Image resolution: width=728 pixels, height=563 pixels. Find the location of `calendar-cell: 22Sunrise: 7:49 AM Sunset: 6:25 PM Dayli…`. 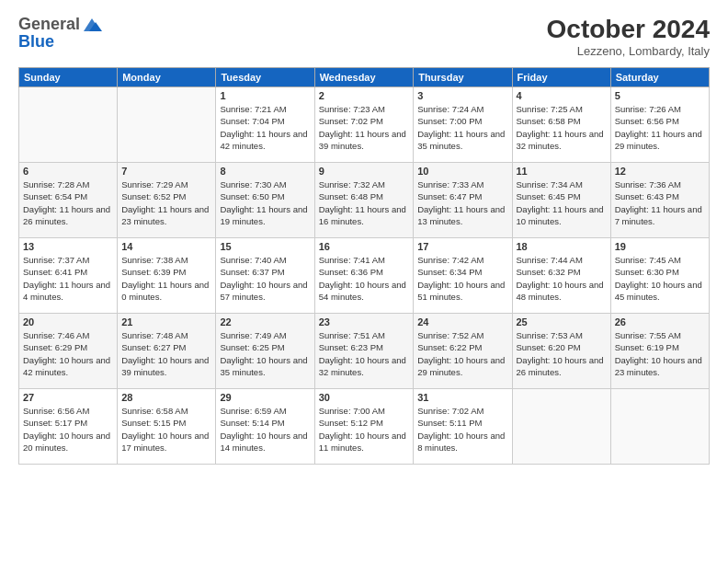

calendar-cell: 22Sunrise: 7:49 AM Sunset: 6:25 PM Dayli… is located at coordinates (265, 351).